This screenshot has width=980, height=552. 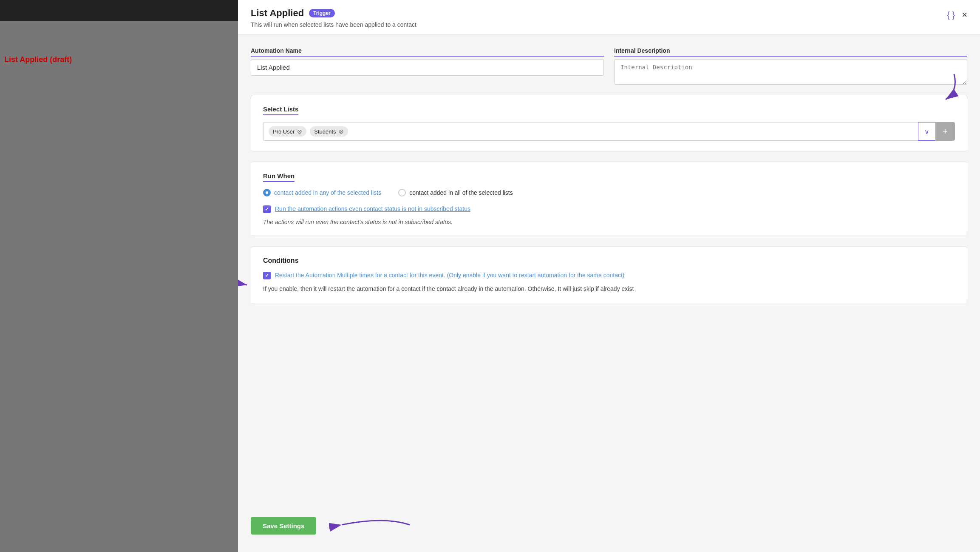 What do you see at coordinates (609, 289) in the screenshot?
I see `conditions-desc: If you enable, then it will restart the …` at bounding box center [609, 289].